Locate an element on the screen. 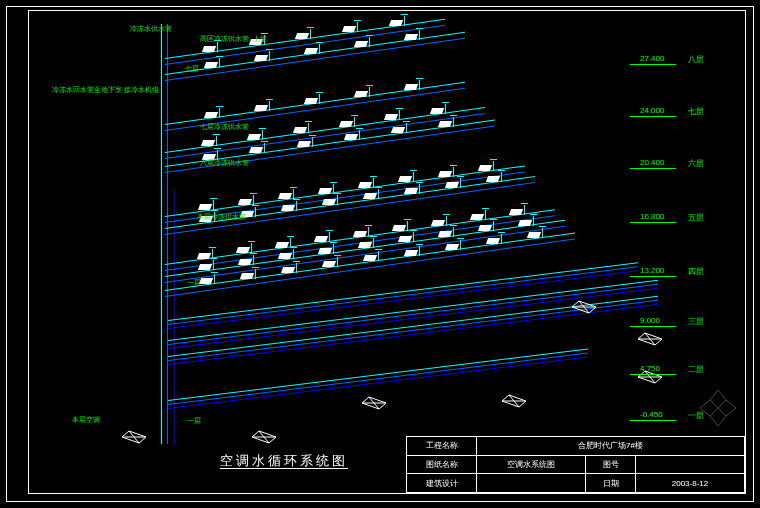 The height and width of the screenshot is (508, 760). tb-row2-label: 图纸名称 is located at coordinates (442, 466).